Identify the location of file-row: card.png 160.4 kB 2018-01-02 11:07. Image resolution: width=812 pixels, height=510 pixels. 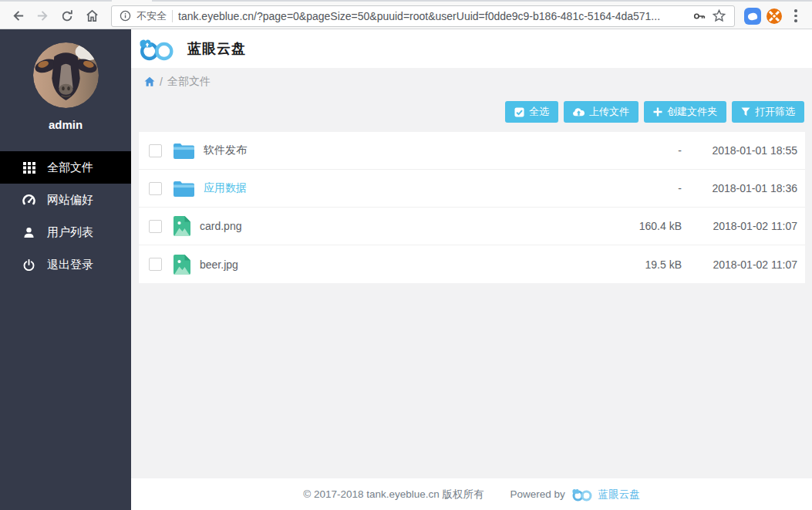
(472, 227).